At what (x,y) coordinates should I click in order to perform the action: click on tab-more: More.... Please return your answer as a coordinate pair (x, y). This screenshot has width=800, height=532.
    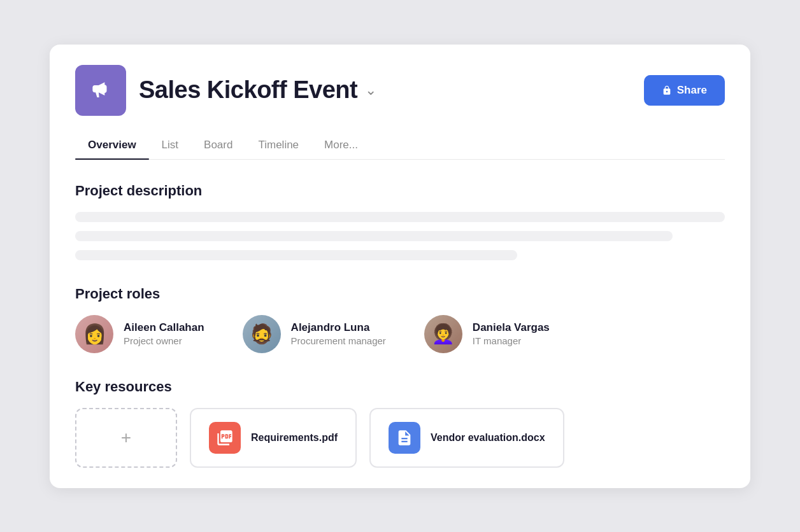
    Looking at the image, I should click on (341, 145).